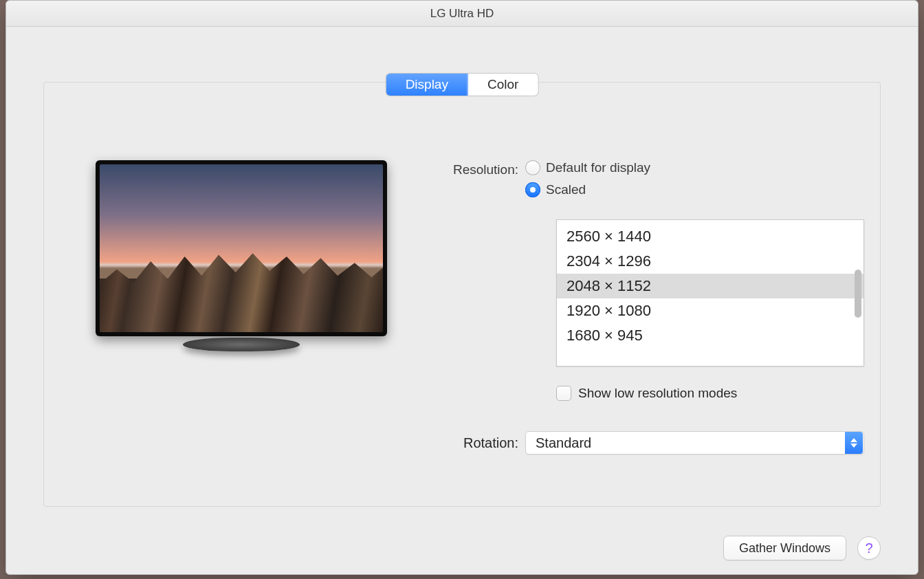 This screenshot has width=924, height=579. I want to click on resolution-item: 2304 × 1296, so click(710, 261).